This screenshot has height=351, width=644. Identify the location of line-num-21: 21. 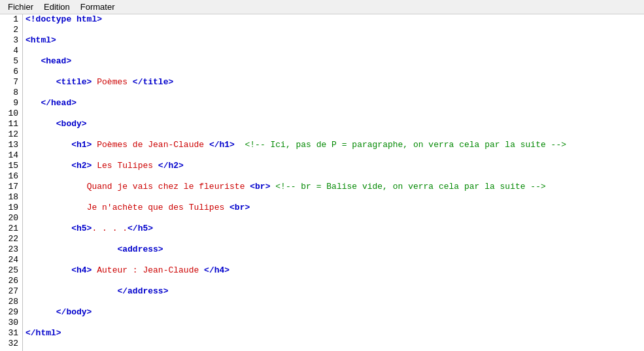
(11, 229).